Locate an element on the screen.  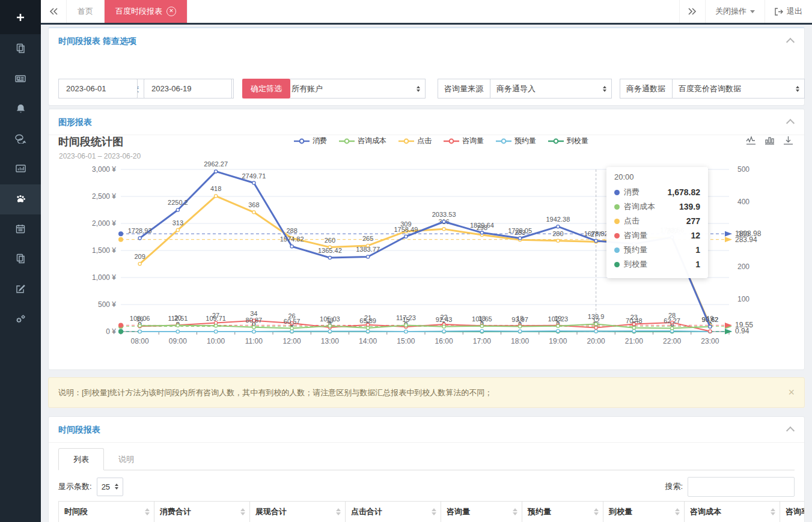
svg-text: 105.03 is located at coordinates (330, 319).